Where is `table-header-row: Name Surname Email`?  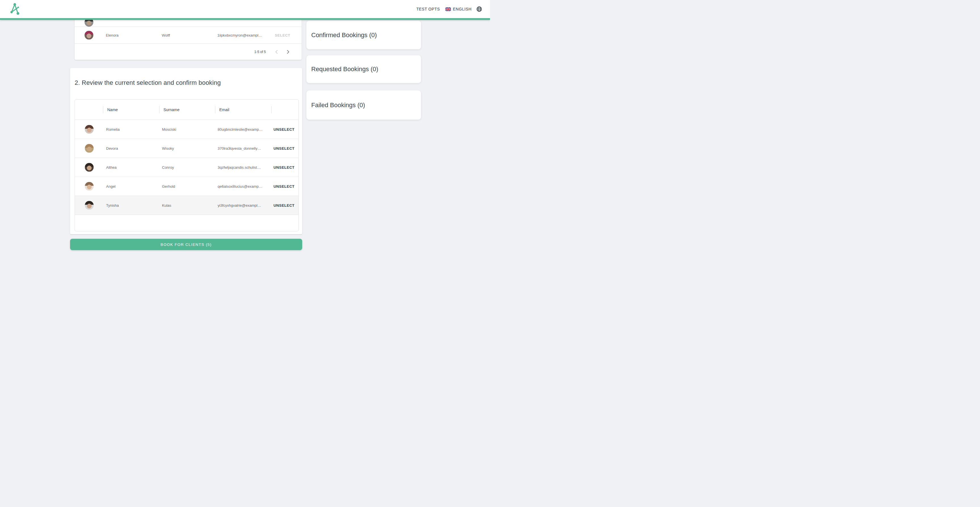 table-header-row: Name Surname Email is located at coordinates (187, 110).